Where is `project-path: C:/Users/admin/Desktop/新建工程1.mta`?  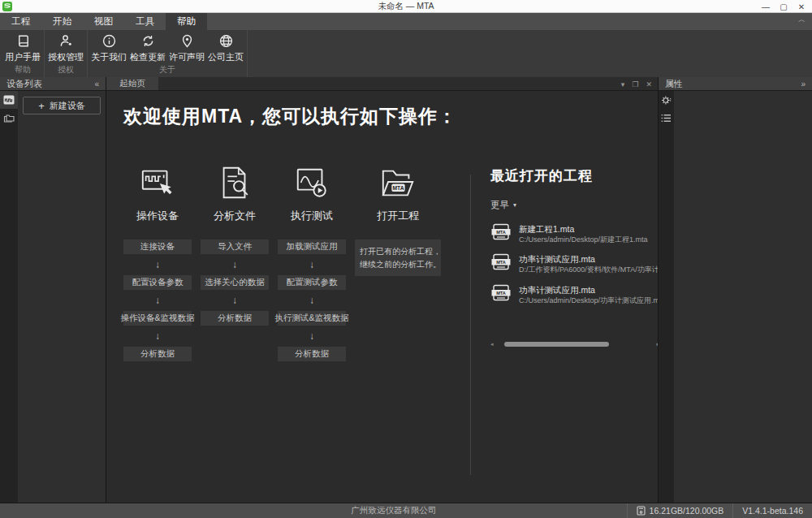
project-path: C:/Users/admin/Desktop/新建工程1.mta is located at coordinates (588, 240).